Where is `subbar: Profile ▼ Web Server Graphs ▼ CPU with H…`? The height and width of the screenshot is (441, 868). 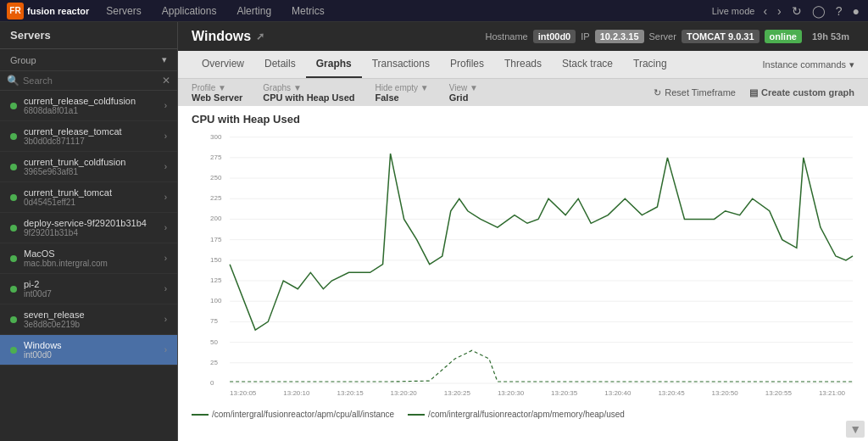
subbar: Profile ▼ Web Server Graphs ▼ CPU with H… is located at coordinates (523, 92).